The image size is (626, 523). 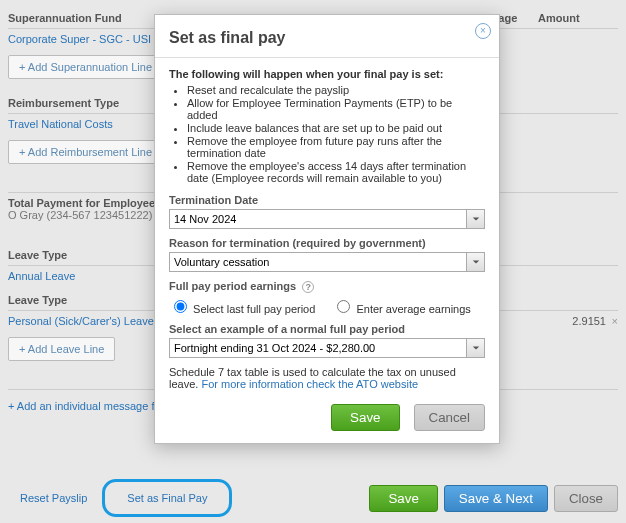 I want to click on radio-avg-label: Enter average earnings, so click(x=413, y=309).